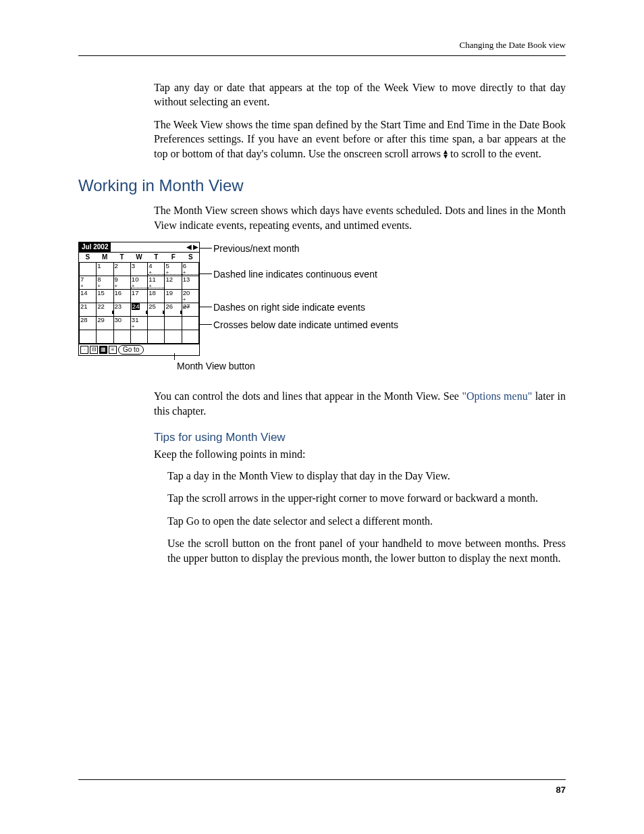 The width and height of the screenshot is (644, 834). I want to click on month-view-icon: ▦, so click(103, 350).